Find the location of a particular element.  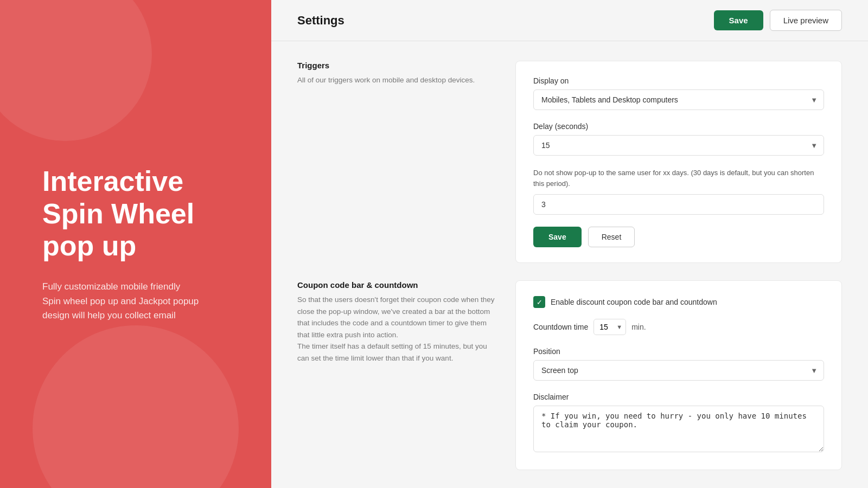

countdown-label: Countdown time is located at coordinates (561, 327).